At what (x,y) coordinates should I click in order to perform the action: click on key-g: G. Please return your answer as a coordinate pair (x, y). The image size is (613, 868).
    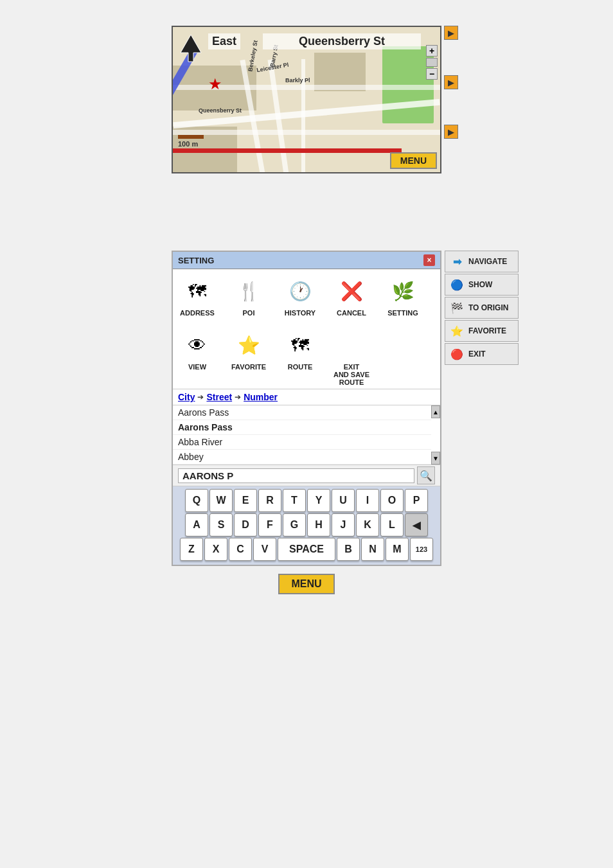
    Looking at the image, I should click on (294, 525).